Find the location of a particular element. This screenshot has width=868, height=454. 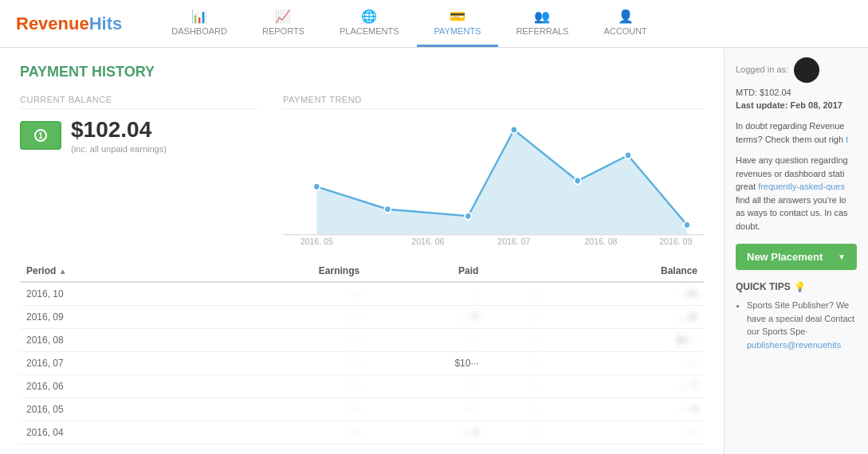

nav-referrals-label: REFERRALS is located at coordinates (542, 31).